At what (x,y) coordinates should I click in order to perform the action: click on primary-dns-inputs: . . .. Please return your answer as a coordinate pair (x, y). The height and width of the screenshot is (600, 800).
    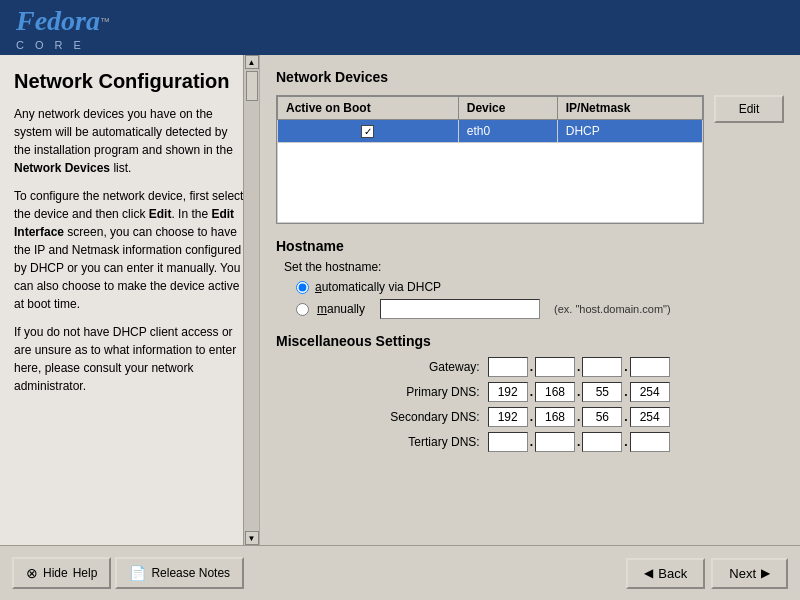
    Looking at the image, I should click on (636, 392).